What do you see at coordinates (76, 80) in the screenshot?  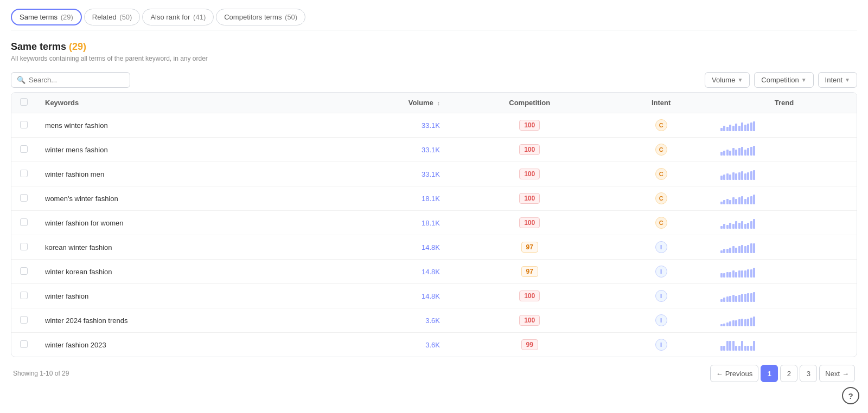 I see `search-input` at bounding box center [76, 80].